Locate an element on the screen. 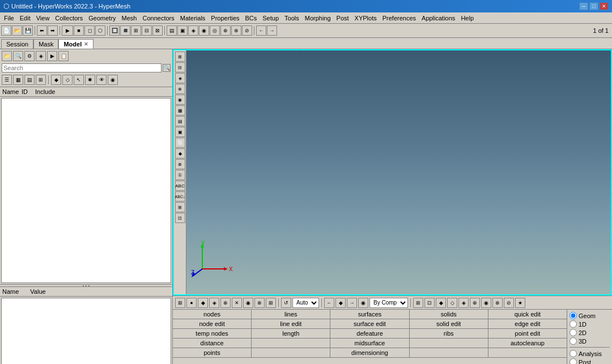 The width and height of the screenshot is (612, 364). menu-item-preferences: Preferences is located at coordinates (399, 18).